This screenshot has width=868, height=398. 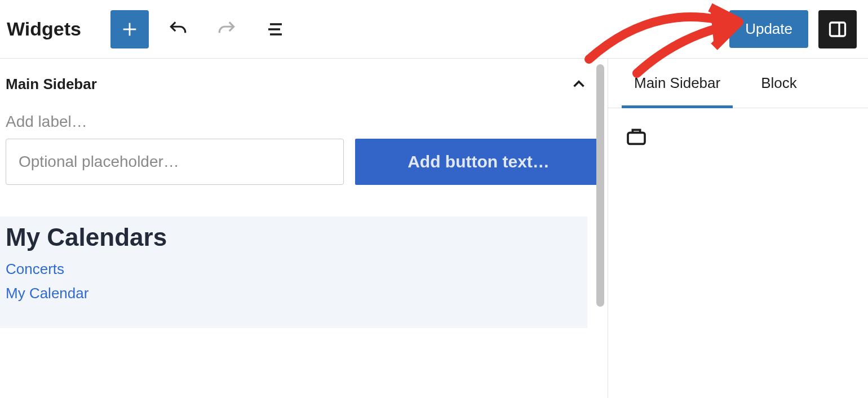 What do you see at coordinates (290, 269) in the screenshot?
I see `calendar-link: Concerts` at bounding box center [290, 269].